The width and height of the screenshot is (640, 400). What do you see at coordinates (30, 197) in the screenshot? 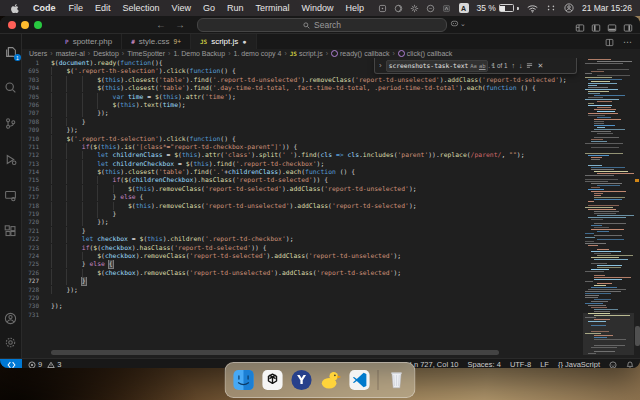
I see `line-number: 717` at bounding box center [30, 197].